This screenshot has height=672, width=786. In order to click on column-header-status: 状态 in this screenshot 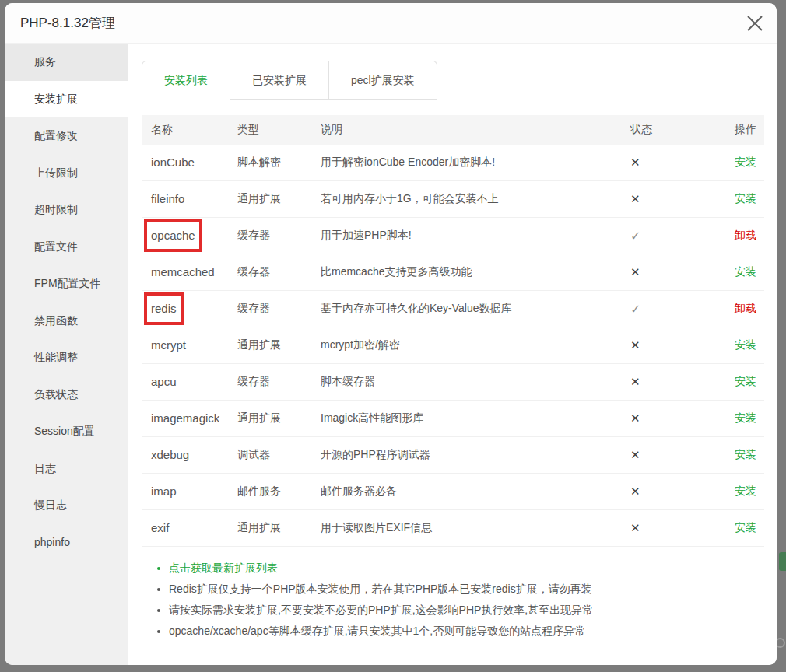, I will do `click(661, 130)`.